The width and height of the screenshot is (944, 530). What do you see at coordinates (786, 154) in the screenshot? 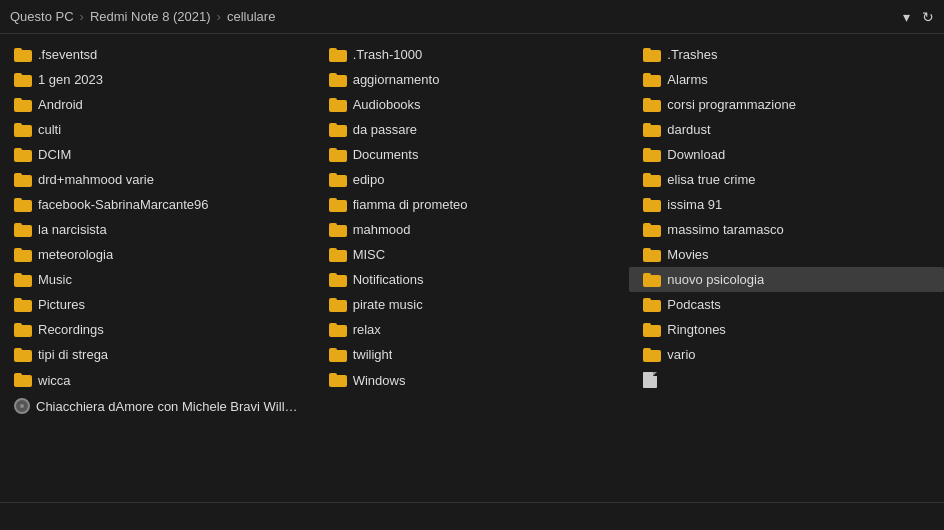
I see `list-item: Download` at bounding box center [786, 154].